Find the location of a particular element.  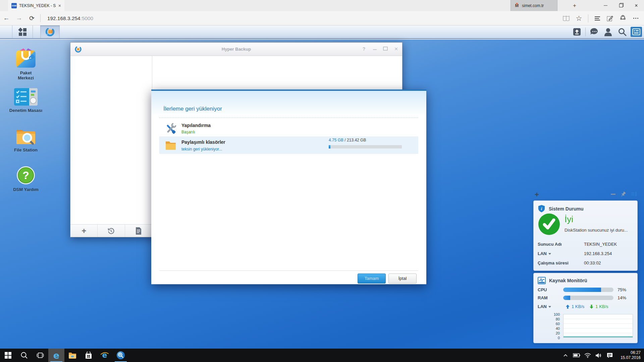

ok-button: Tamam is located at coordinates (372, 279).